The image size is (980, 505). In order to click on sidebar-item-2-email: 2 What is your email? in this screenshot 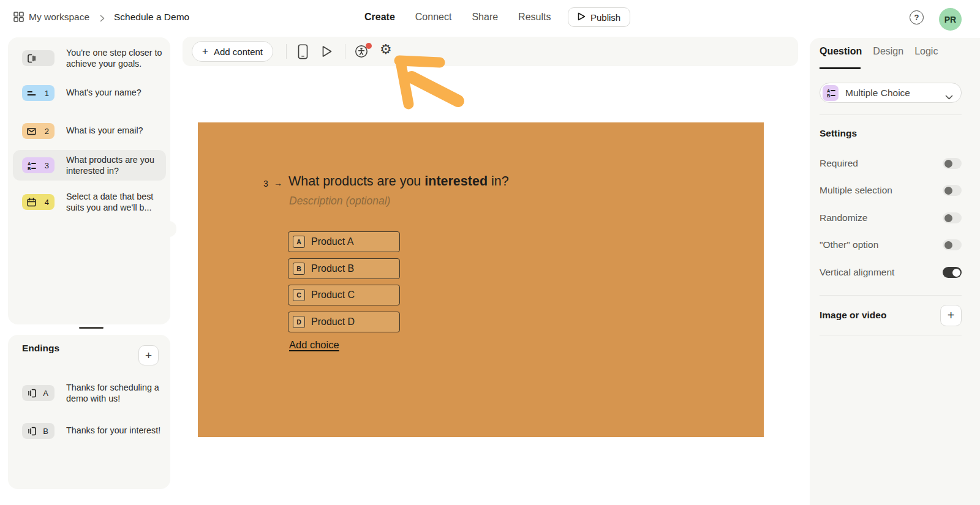, I will do `click(89, 131)`.